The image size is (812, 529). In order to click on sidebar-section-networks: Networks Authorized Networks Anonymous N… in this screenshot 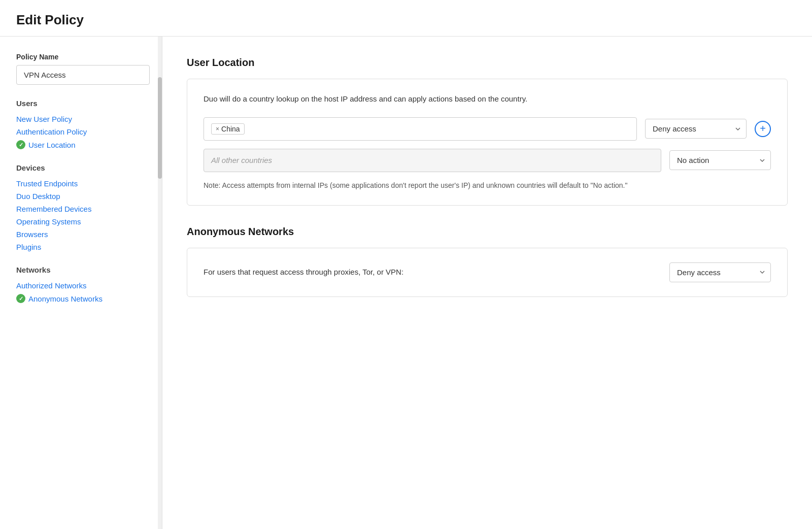, I will do `click(83, 285)`.